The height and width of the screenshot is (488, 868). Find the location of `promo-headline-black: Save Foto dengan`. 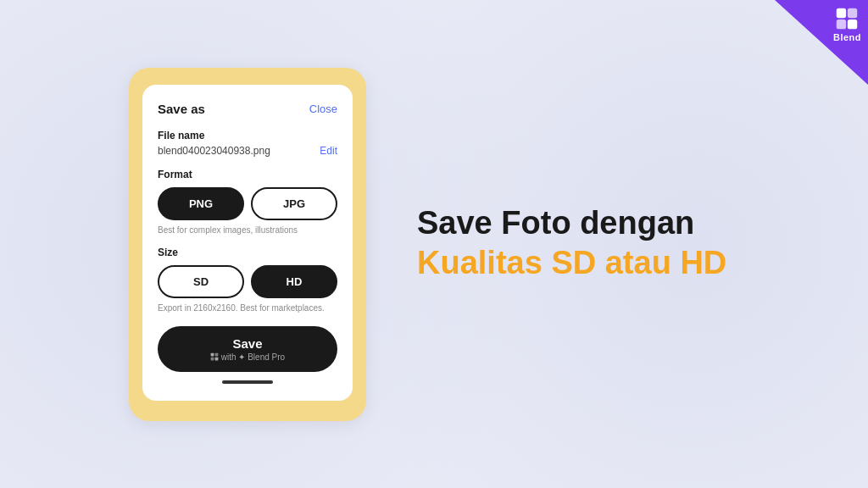

promo-headline-black: Save Foto dengan is located at coordinates (578, 224).